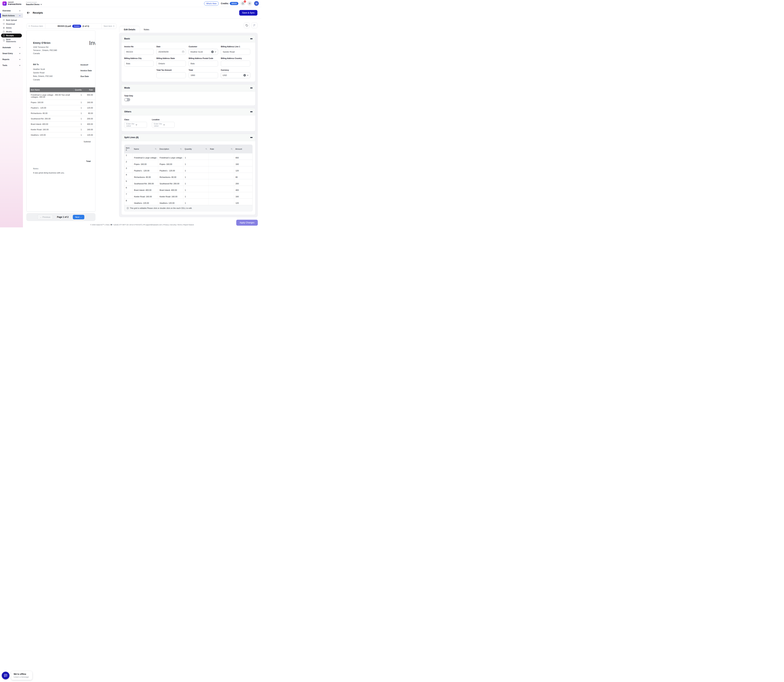 The width and height of the screenshot is (784, 682). What do you see at coordinates (11, 16) in the screenshot?
I see `sidebar-item-batch-actions: Batch Actions` at bounding box center [11, 16].